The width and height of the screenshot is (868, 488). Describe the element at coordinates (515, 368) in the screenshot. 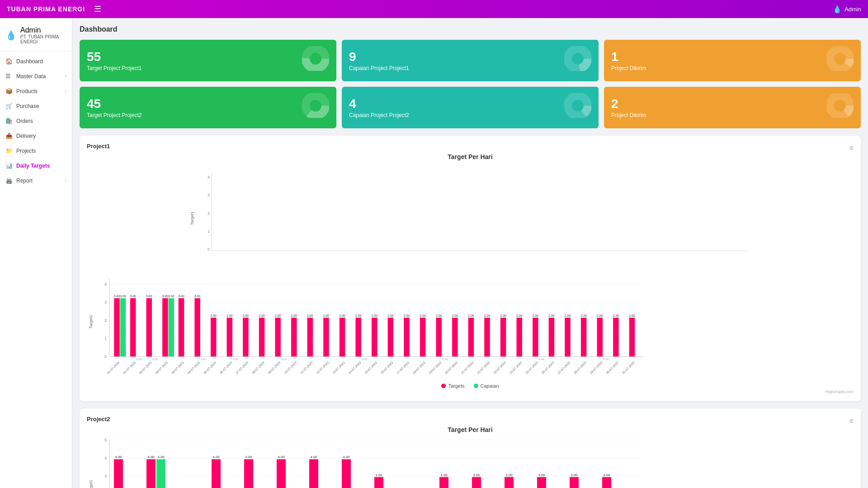

I see `svg-text: 24-07-2023` at that location.